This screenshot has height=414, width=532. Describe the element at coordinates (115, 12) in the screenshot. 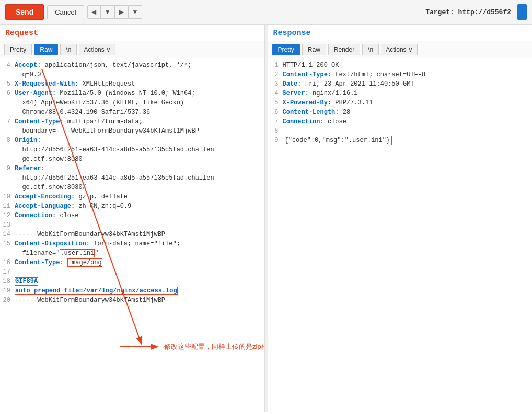

I see `nav-arrows: ◀ ▼ ▶ ▼` at that location.